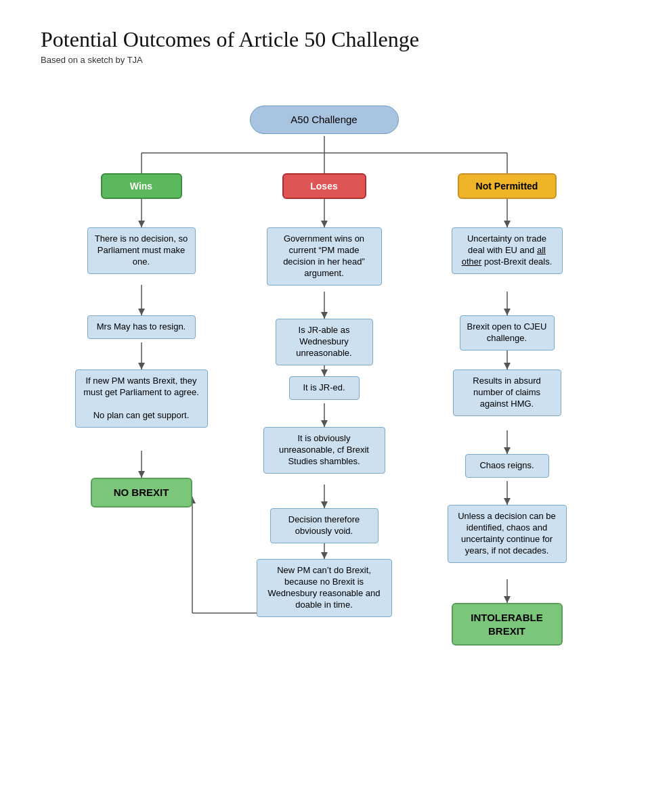 This screenshot has height=812, width=648. What do you see at coordinates (507, 534) in the screenshot?
I see `right-5-node: Unless a decision can be identified, cha…` at bounding box center [507, 534].